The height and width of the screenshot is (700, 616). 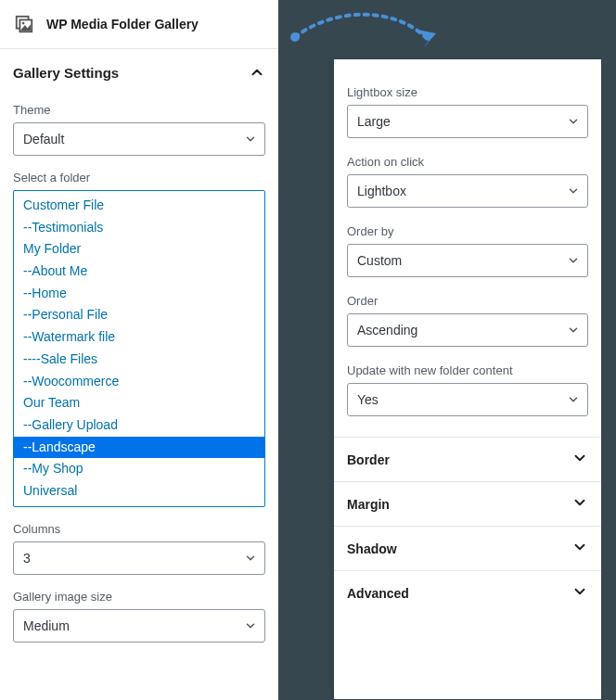 I want to click on columns-select: 3, so click(x=139, y=558).